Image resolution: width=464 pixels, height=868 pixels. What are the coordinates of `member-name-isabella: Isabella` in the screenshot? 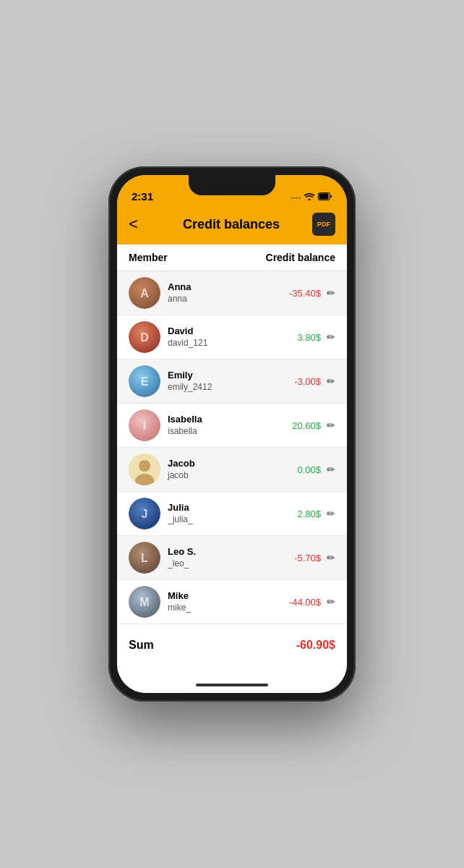 It's located at (223, 420).